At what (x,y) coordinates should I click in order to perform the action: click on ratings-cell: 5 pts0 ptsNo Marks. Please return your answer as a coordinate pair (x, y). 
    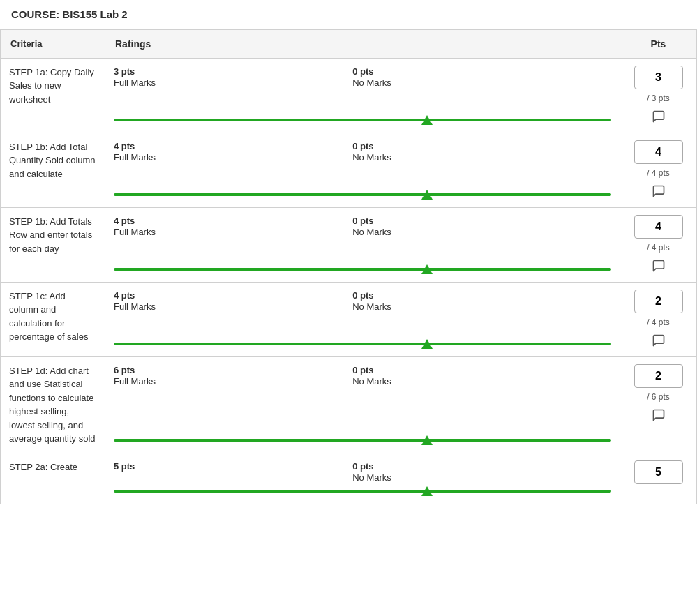
    Looking at the image, I should click on (363, 479).